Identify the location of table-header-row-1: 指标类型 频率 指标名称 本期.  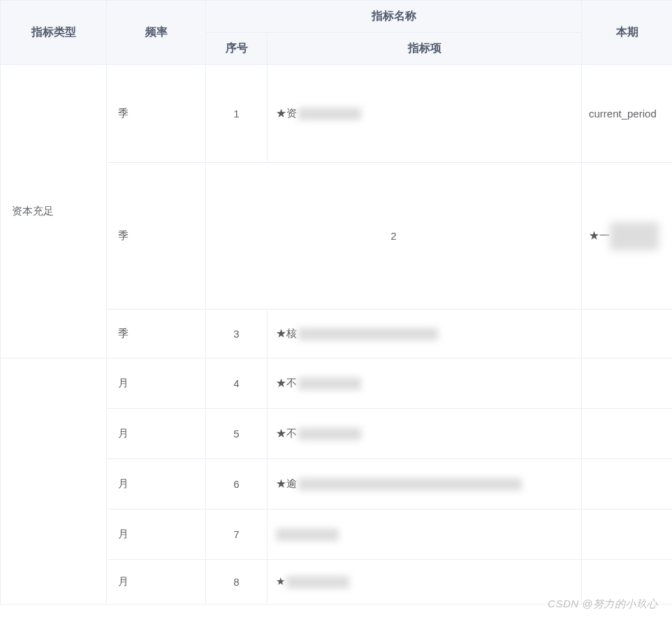
(337, 17).